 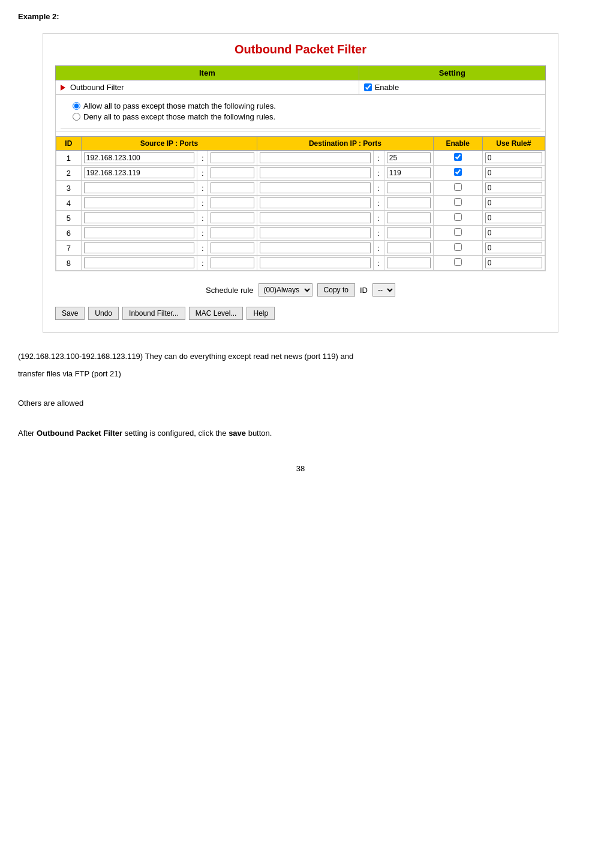 I want to click on outbound-filter-label: Outbound Filter, so click(x=97, y=88).